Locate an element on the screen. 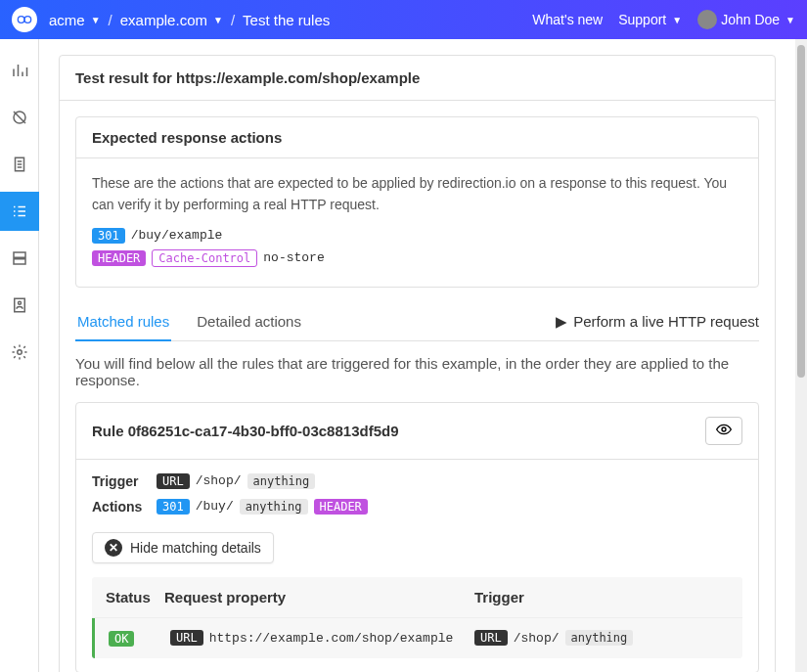  eye-icon is located at coordinates (724, 429).